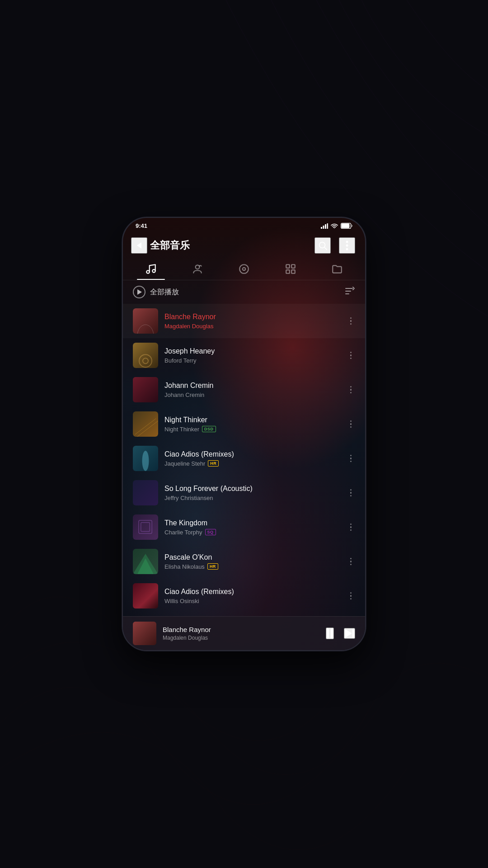  I want to click on now-playing-art, so click(145, 633).